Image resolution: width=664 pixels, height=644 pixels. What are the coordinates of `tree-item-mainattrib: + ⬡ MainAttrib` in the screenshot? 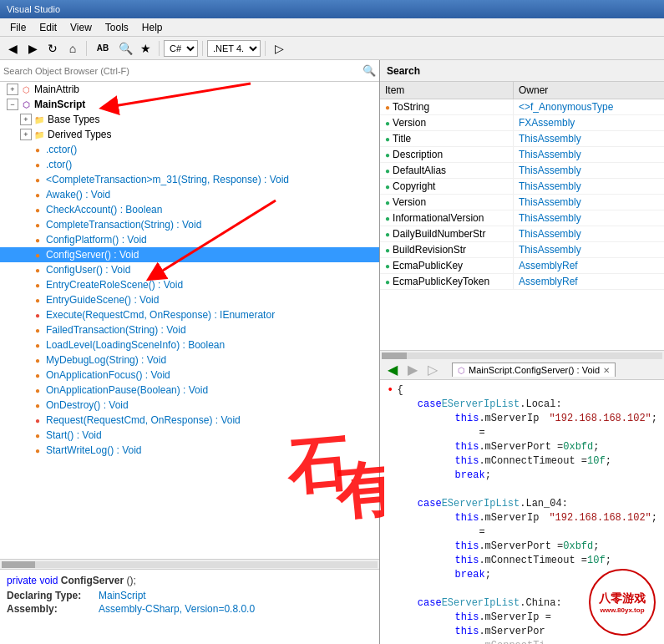 It's located at (190, 89).